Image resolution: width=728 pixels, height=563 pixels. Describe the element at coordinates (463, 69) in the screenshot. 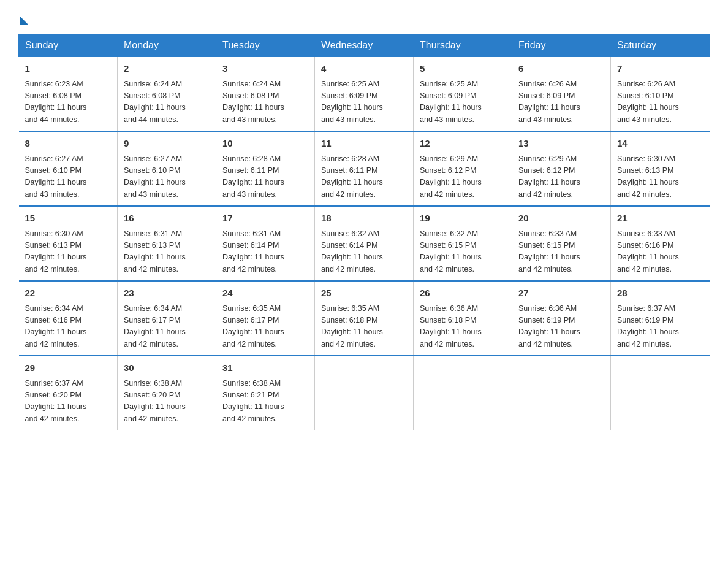

I see `day-number: 5` at that location.